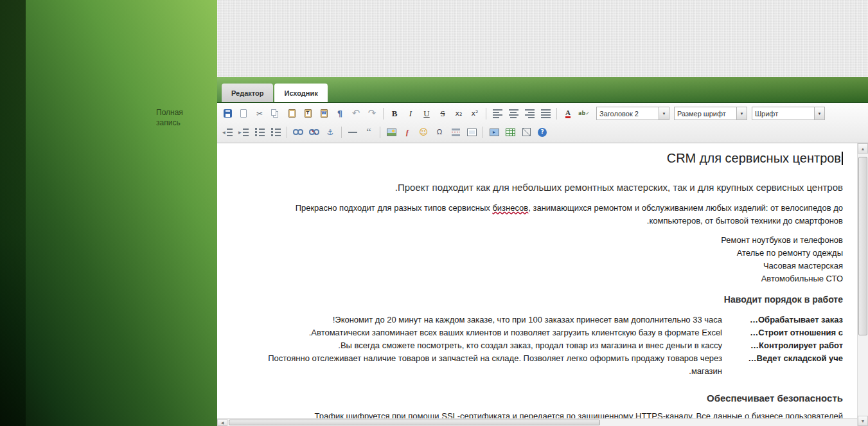 This screenshot has width=868, height=426. What do you see at coordinates (13, 213) in the screenshot?
I see `sidebar-dark-strip` at bounding box center [13, 213].